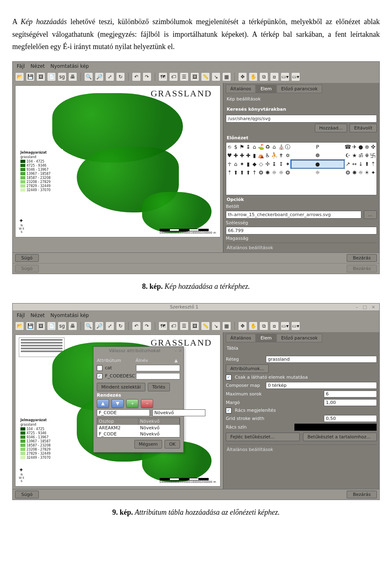 The width and height of the screenshot is (392, 576). Describe the element at coordinates (103, 404) in the screenshot. I see `move-up-button: ▲` at that location.